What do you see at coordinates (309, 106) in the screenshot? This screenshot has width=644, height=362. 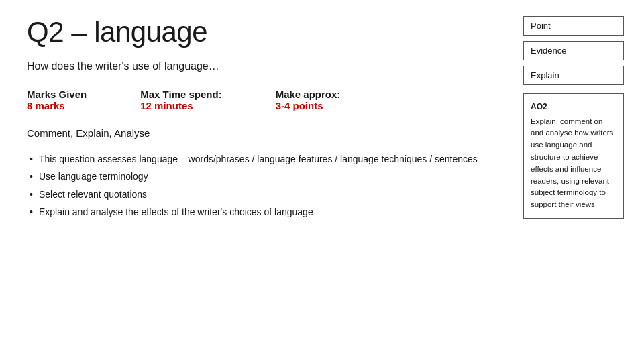 I see `make-approx-value: 3-4 points` at bounding box center [309, 106].